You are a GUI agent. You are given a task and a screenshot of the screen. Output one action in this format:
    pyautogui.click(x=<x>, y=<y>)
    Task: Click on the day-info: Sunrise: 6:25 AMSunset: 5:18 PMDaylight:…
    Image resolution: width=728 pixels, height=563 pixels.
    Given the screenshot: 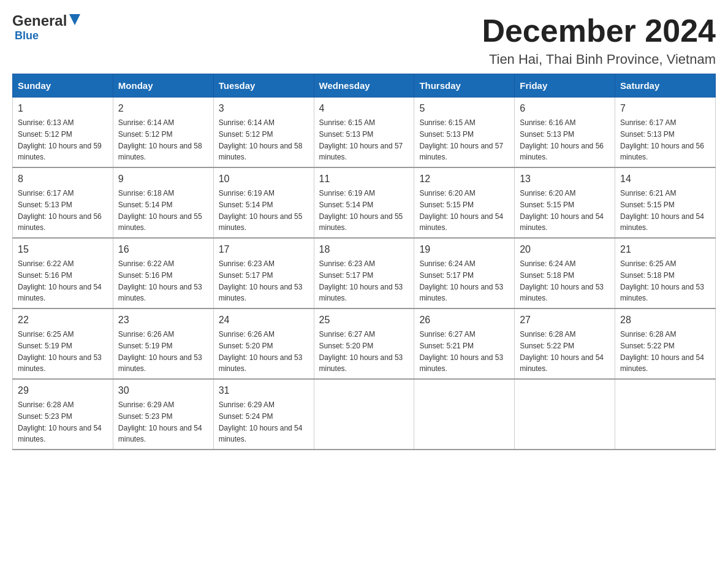 What is the action you would take?
    pyautogui.click(x=662, y=281)
    